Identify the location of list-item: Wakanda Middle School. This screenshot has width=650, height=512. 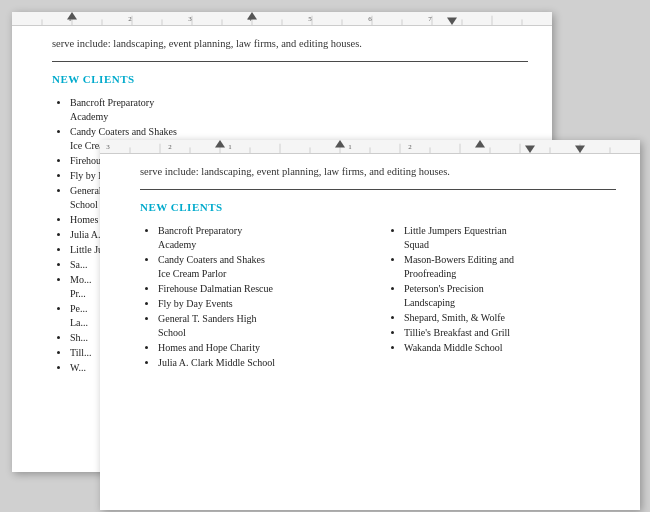
(510, 348).